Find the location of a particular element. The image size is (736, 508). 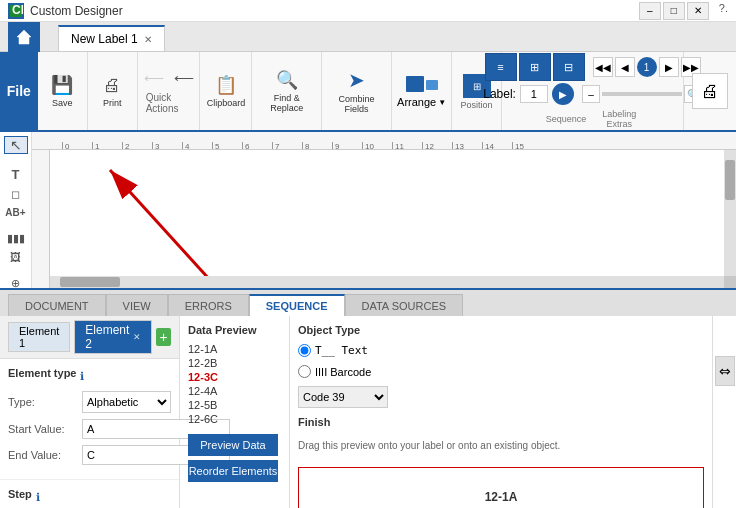

image-tool-button: 🖼 is located at coordinates (16, 257).